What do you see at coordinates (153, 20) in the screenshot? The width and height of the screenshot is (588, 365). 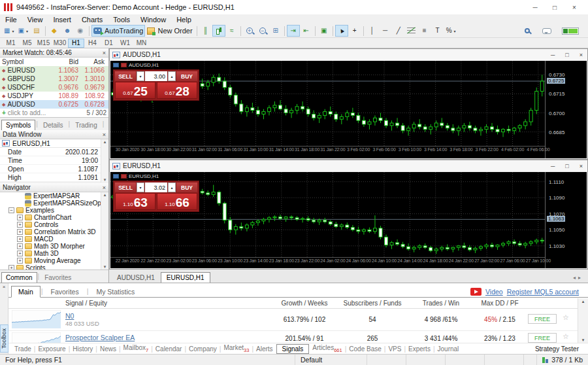 I see `menu-item-window: Window` at bounding box center [153, 20].